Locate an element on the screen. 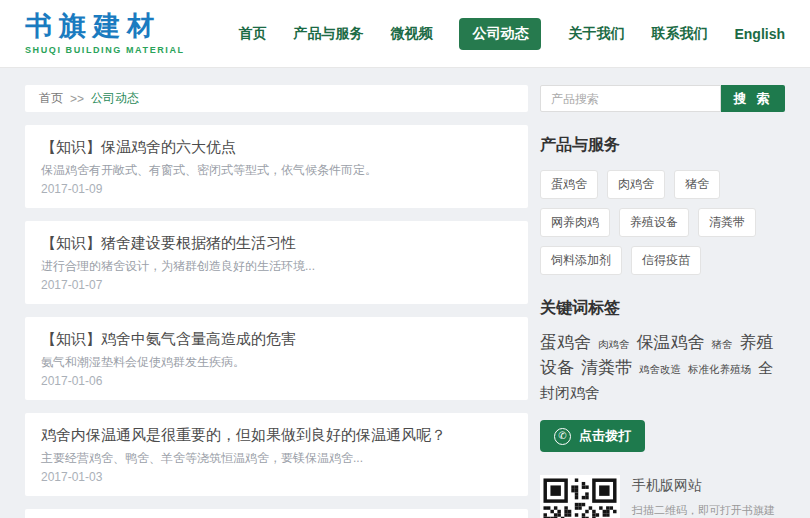 This screenshot has width=810, height=518. article-date: 2017-01-09 is located at coordinates (276, 189).